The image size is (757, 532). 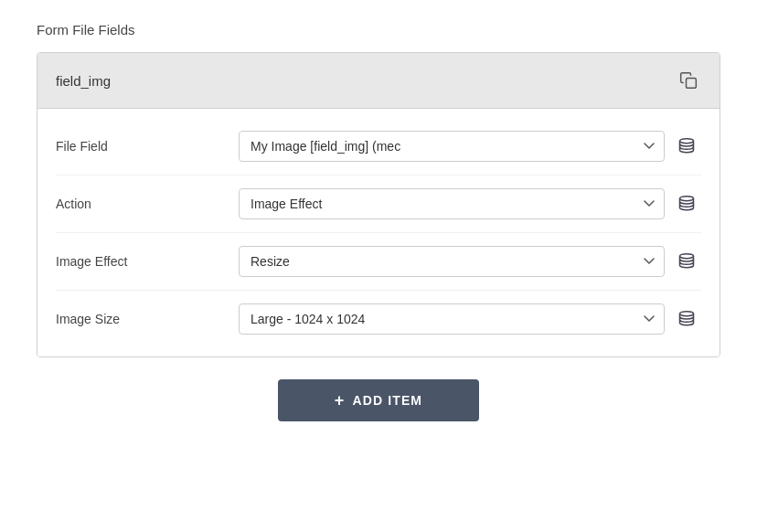 I want to click on image-effect-control-group: Resize, so click(x=470, y=261).